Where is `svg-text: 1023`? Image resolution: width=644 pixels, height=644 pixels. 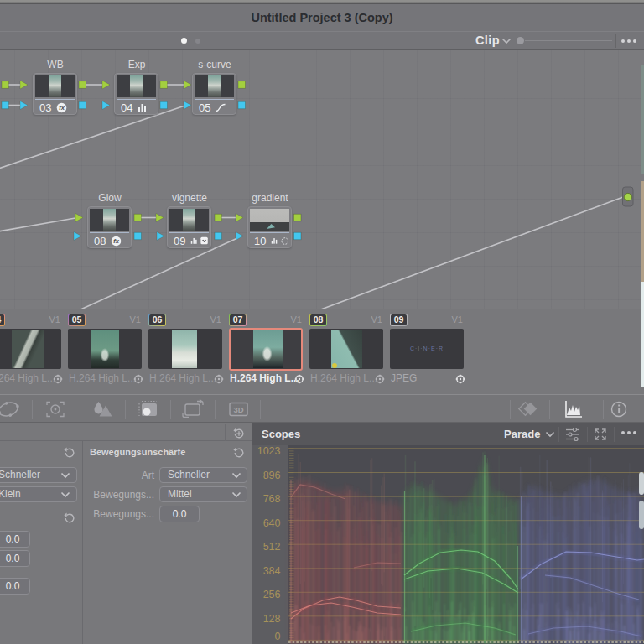 svg-text: 1023 is located at coordinates (269, 451).